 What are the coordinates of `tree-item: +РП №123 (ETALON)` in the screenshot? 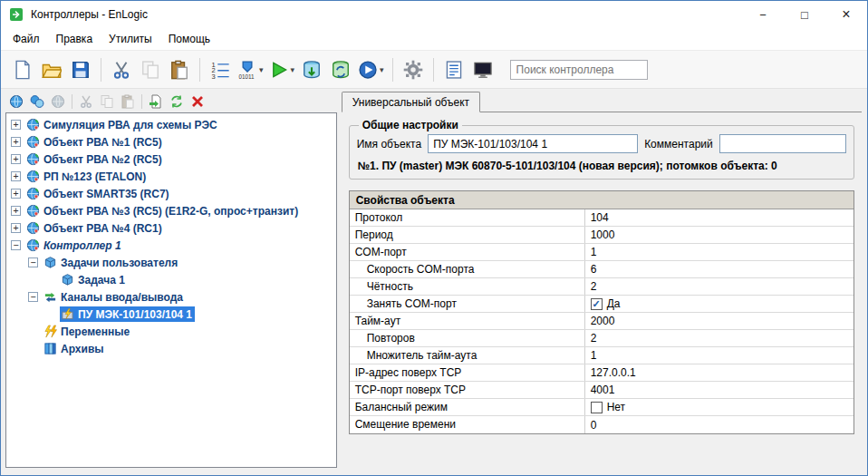 It's located at (171, 176).